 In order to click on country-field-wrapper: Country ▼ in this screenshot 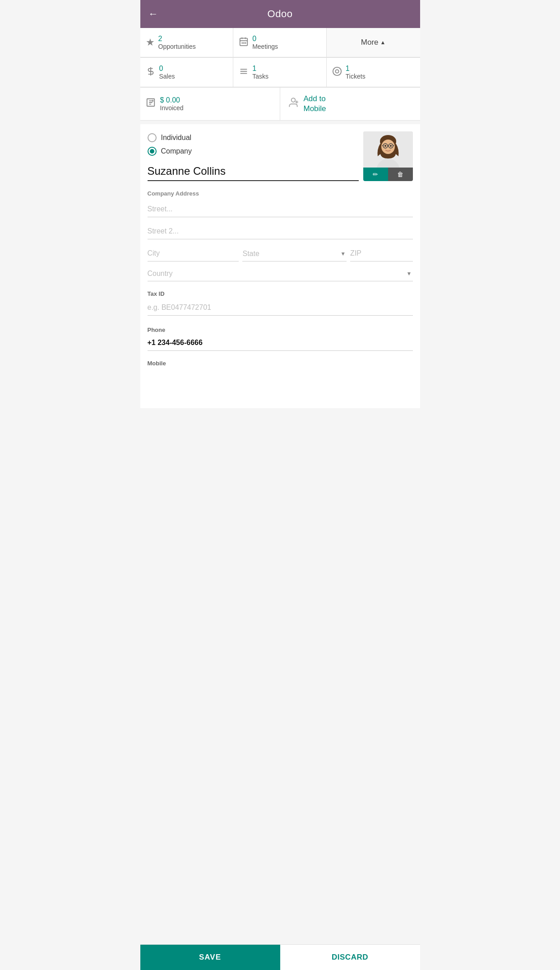, I will do `click(280, 273)`.